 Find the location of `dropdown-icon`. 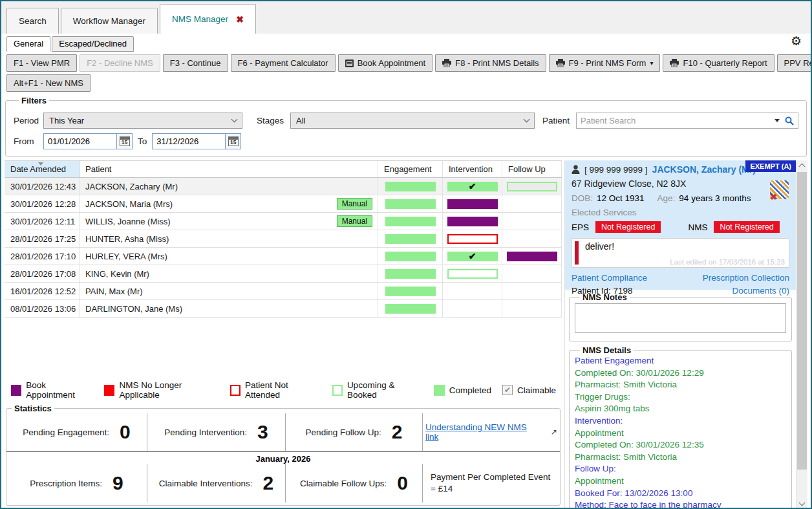

dropdown-icon is located at coordinates (777, 120).